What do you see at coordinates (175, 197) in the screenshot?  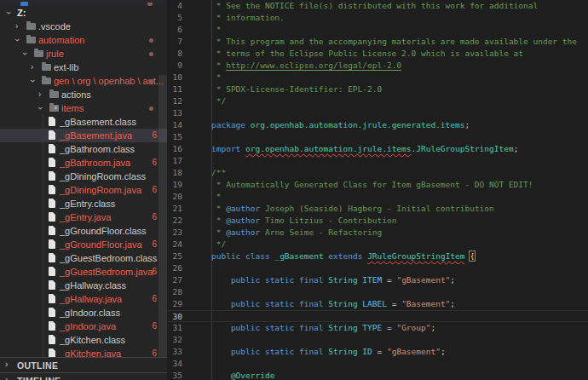 I see `line-number: 20` at bounding box center [175, 197].